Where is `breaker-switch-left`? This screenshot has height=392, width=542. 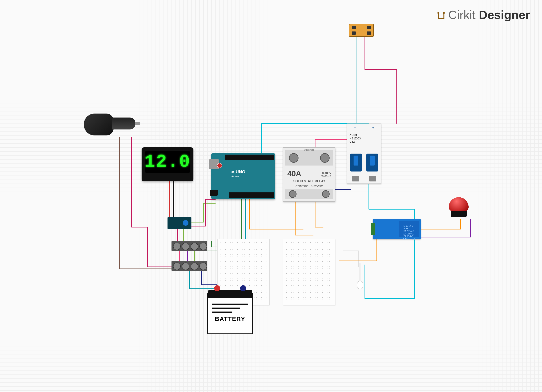 breaker-switch-left is located at coordinates (356, 162).